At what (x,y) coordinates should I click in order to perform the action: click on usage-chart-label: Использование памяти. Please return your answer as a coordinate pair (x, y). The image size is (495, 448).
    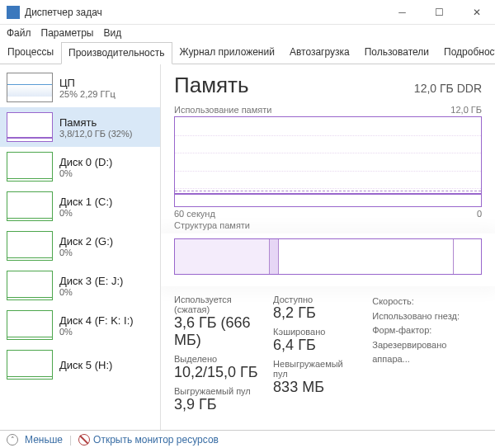
    Looking at the image, I should click on (223, 110).